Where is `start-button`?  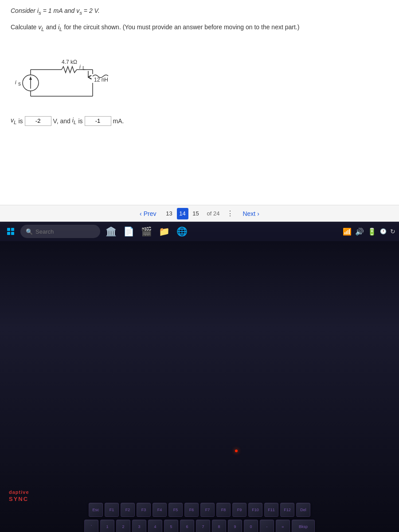 start-button is located at coordinates (11, 231).